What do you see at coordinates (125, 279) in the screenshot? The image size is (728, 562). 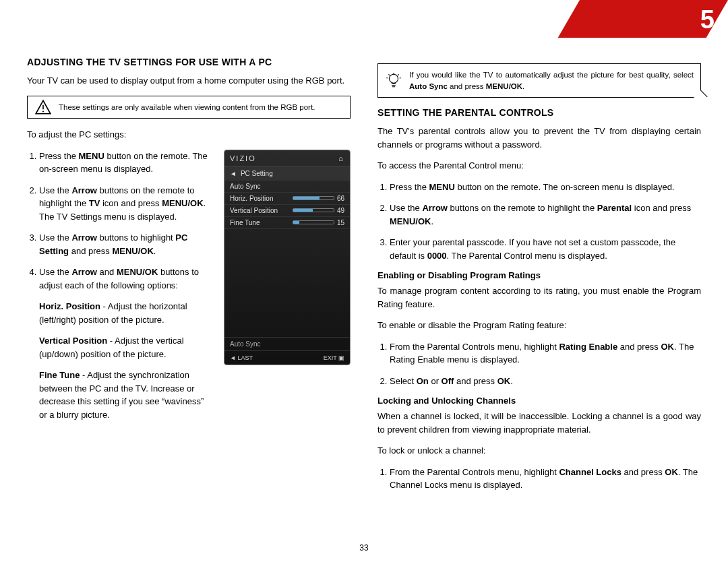 I see `step-item: Use the Arrow and MENU/OK buttons to adj…` at bounding box center [125, 279].